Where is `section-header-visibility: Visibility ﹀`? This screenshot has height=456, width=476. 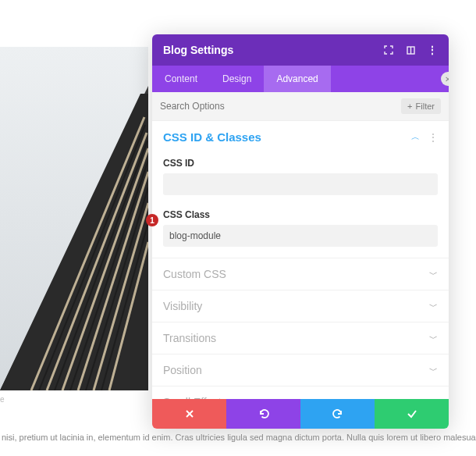
section-header-visibility: Visibility ﹀ is located at coordinates (300, 306).